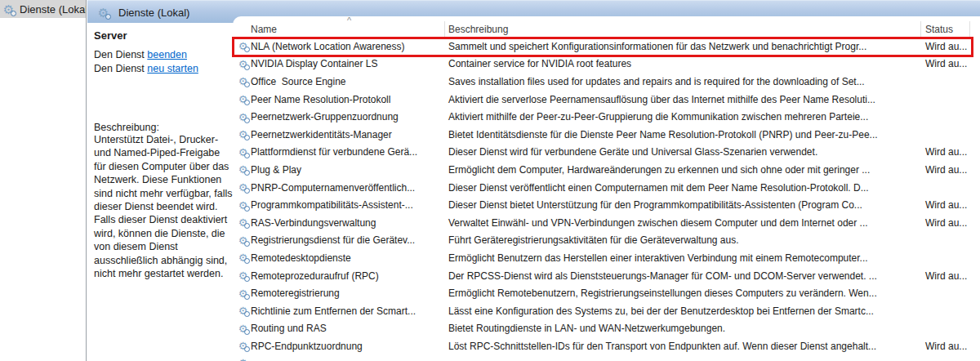  I want to click on service-name: RAS-Verbindungsverwaltung, so click(314, 223).